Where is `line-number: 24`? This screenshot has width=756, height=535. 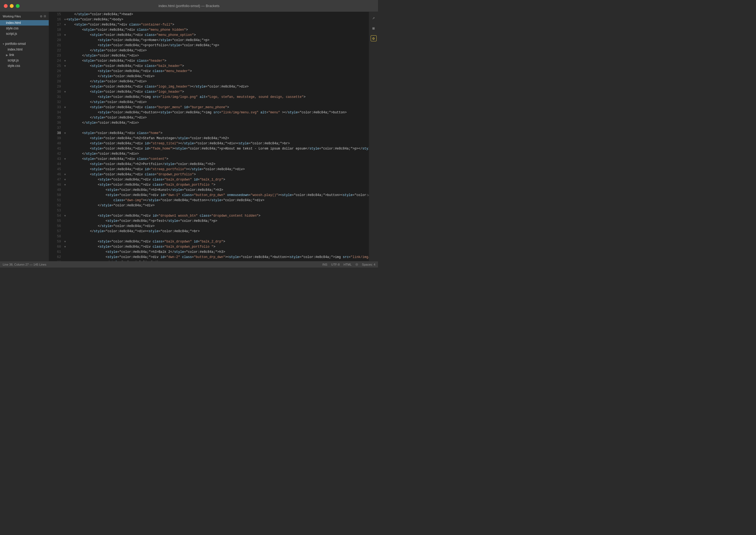 line-number: 24 is located at coordinates (56, 61).